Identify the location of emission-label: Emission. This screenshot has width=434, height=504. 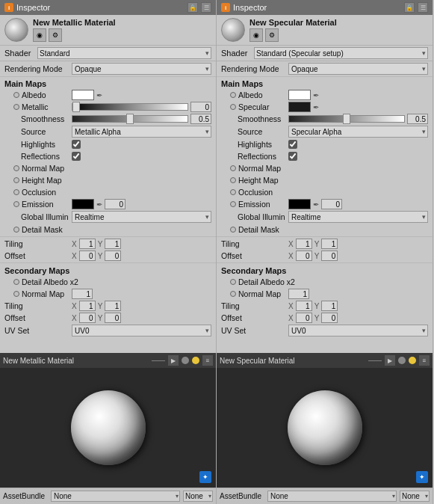
(38, 204).